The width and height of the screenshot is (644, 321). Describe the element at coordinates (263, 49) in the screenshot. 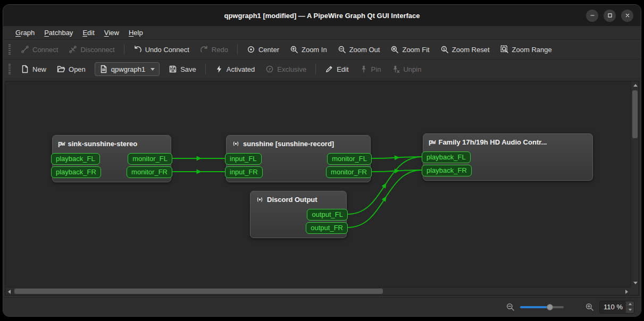

I see `center-button: Center` at that location.